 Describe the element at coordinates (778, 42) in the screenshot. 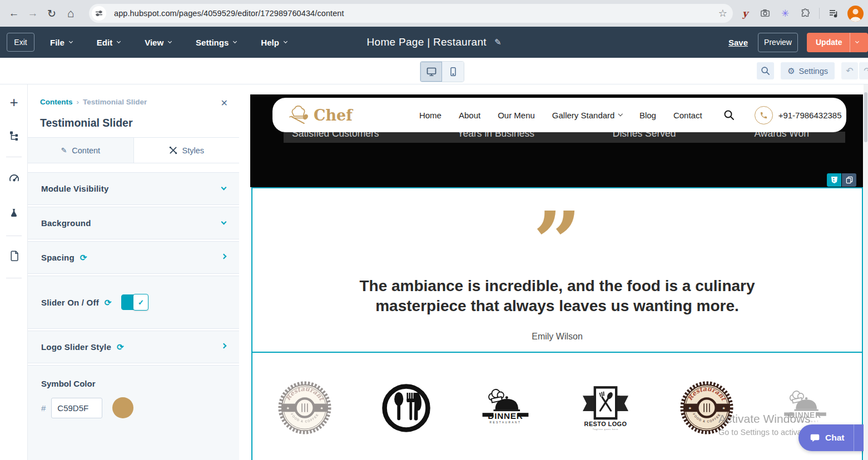

I see `preview-button: Preview` at that location.